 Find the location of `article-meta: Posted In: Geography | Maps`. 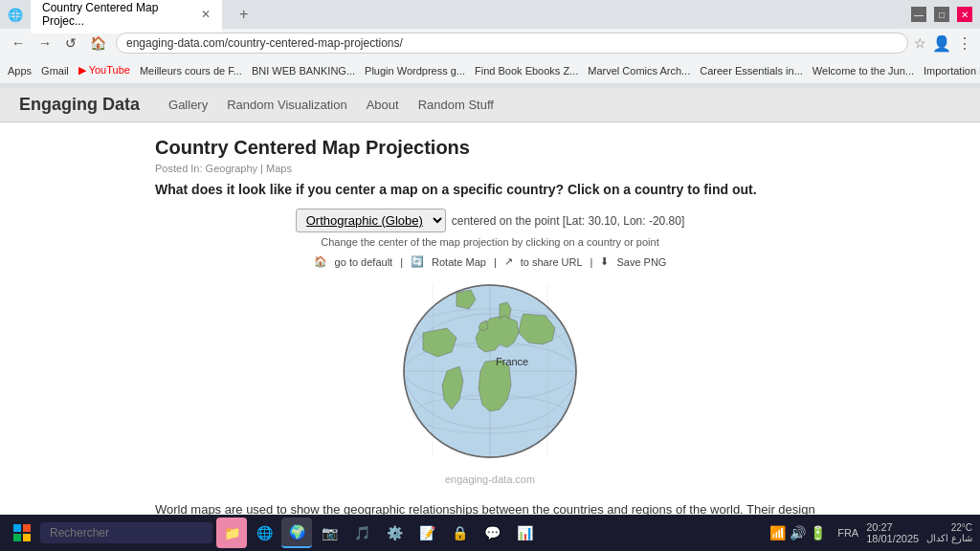

article-meta: Posted In: Geography | Maps is located at coordinates (490, 168).